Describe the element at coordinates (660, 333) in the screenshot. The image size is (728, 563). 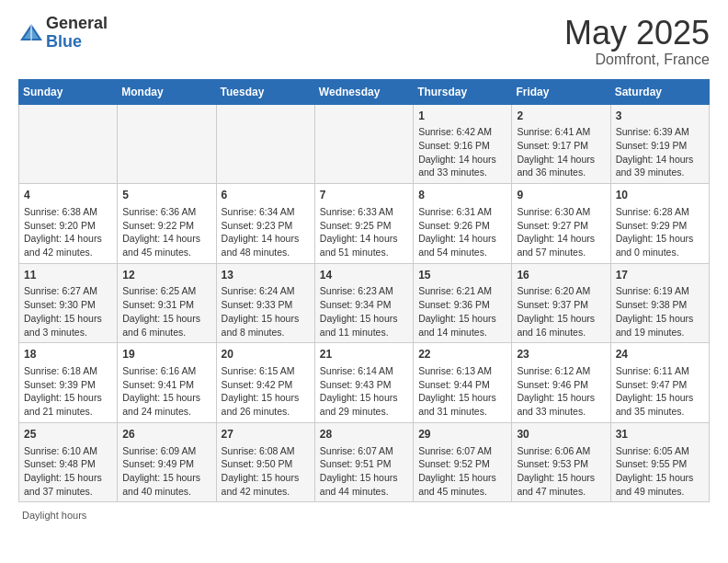
I see `day-detail: and 19 minutes.` at that location.